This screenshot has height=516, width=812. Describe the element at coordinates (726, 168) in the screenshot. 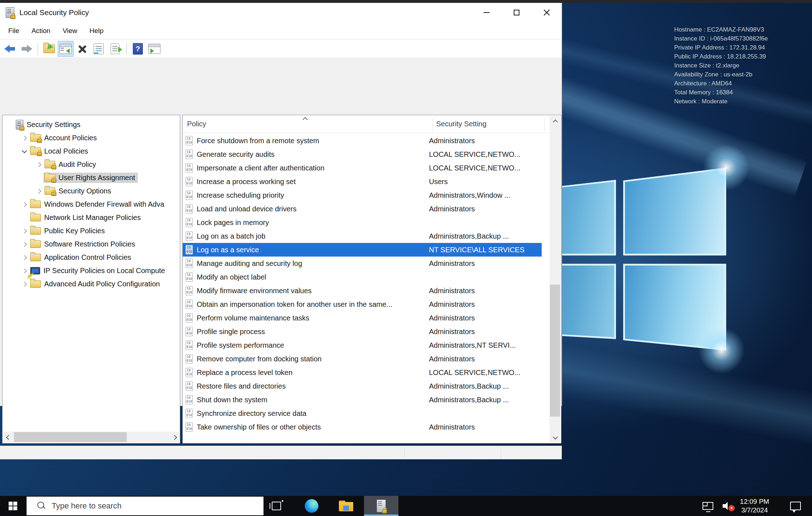

I see `logo-corner-glow` at that location.